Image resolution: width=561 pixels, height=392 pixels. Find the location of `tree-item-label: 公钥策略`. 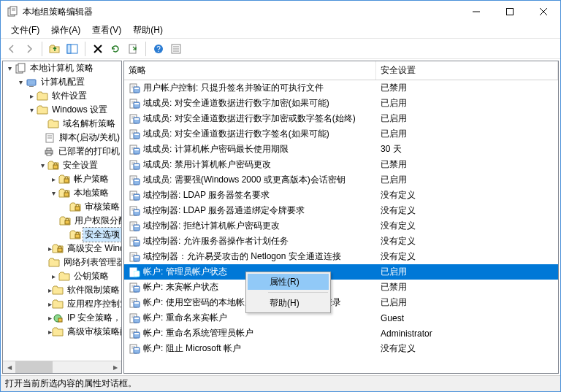

tree-item-label: 公钥策略 is located at coordinates (91, 276).